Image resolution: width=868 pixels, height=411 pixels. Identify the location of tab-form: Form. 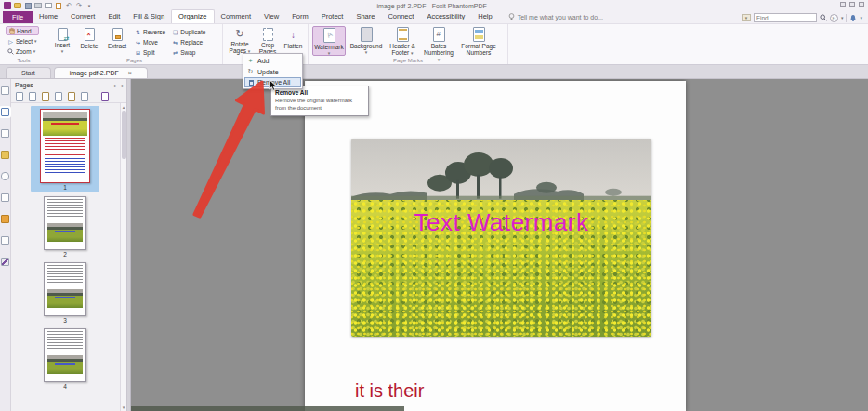
(300, 17).